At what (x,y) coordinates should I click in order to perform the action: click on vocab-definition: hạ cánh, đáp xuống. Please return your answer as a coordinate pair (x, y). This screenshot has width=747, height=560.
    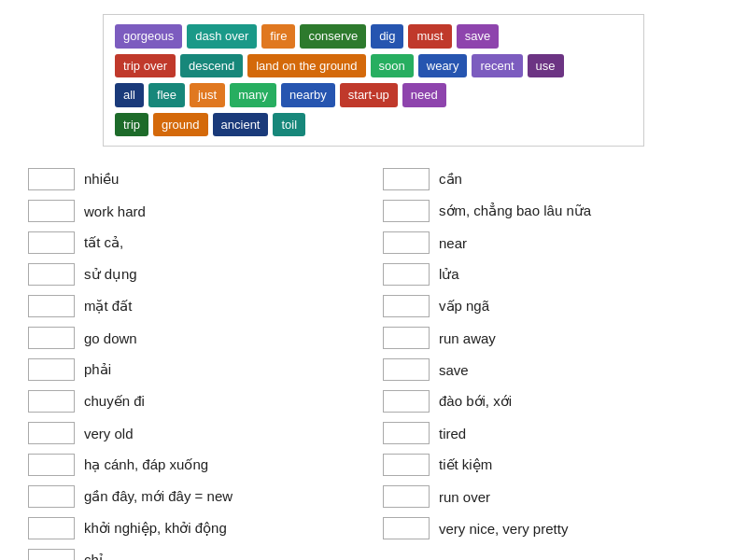
    Looking at the image, I should click on (146, 465).